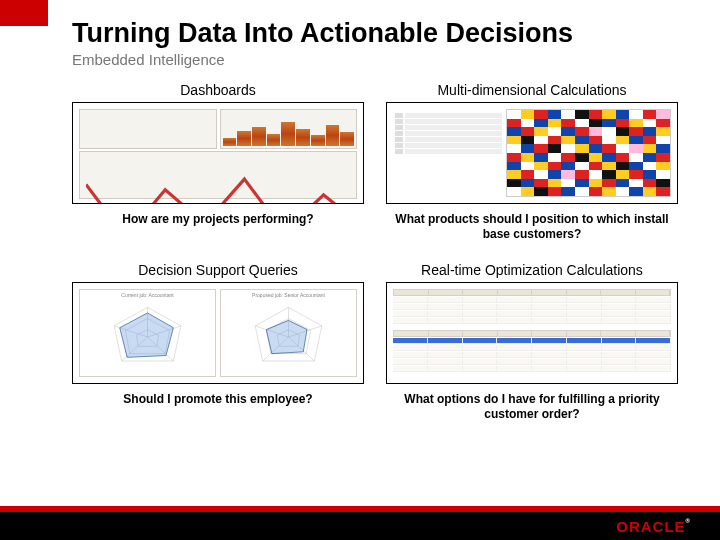 This screenshot has height=540, width=720. I want to click on oracle-logo: ORACLE®, so click(653, 526).